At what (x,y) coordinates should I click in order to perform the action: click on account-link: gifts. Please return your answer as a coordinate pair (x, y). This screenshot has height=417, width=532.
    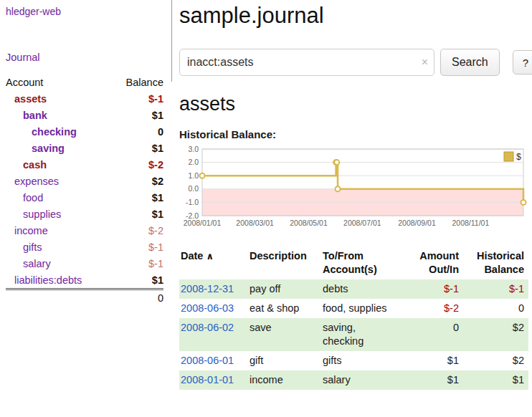
    Looking at the image, I should click on (24, 247).